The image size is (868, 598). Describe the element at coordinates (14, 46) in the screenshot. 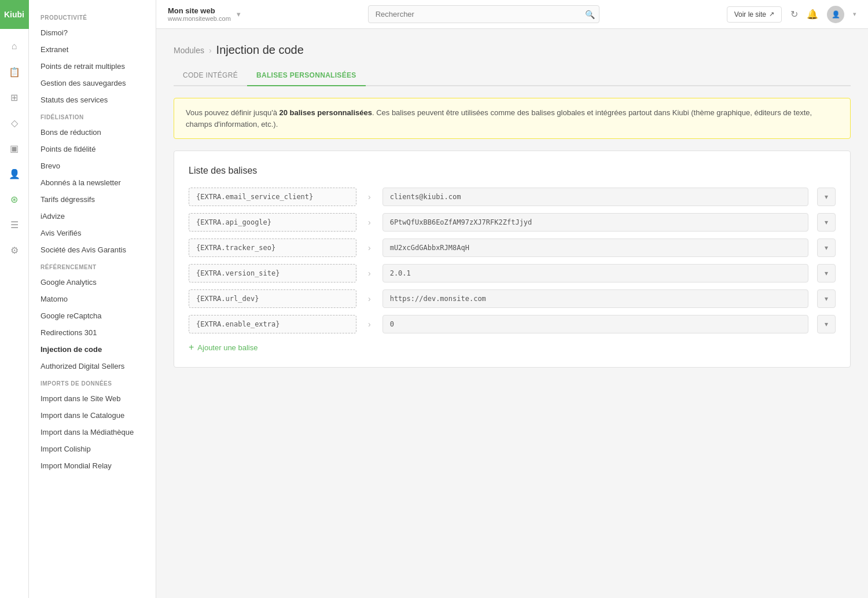

I see `home-icon: ⌂` at that location.